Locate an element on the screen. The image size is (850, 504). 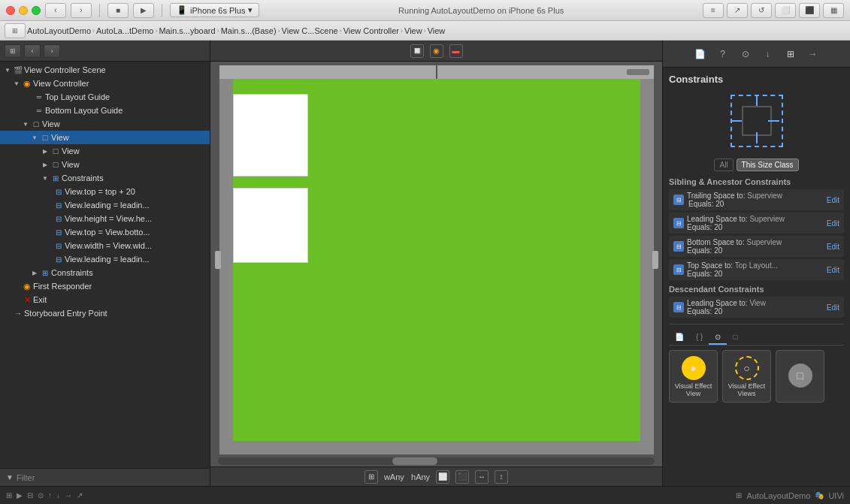
bottom-icon5: ↕ is located at coordinates (501, 477).